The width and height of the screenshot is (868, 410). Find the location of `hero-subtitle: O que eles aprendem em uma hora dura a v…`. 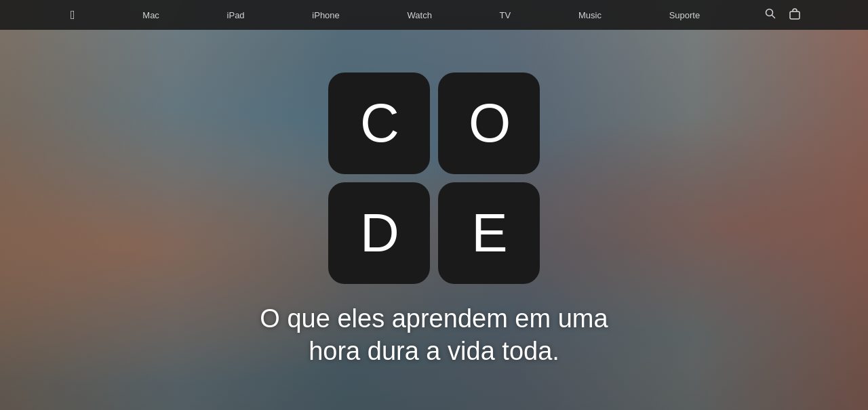

hero-subtitle: O que eles aprendem em uma hora dura a v… is located at coordinates (434, 335).